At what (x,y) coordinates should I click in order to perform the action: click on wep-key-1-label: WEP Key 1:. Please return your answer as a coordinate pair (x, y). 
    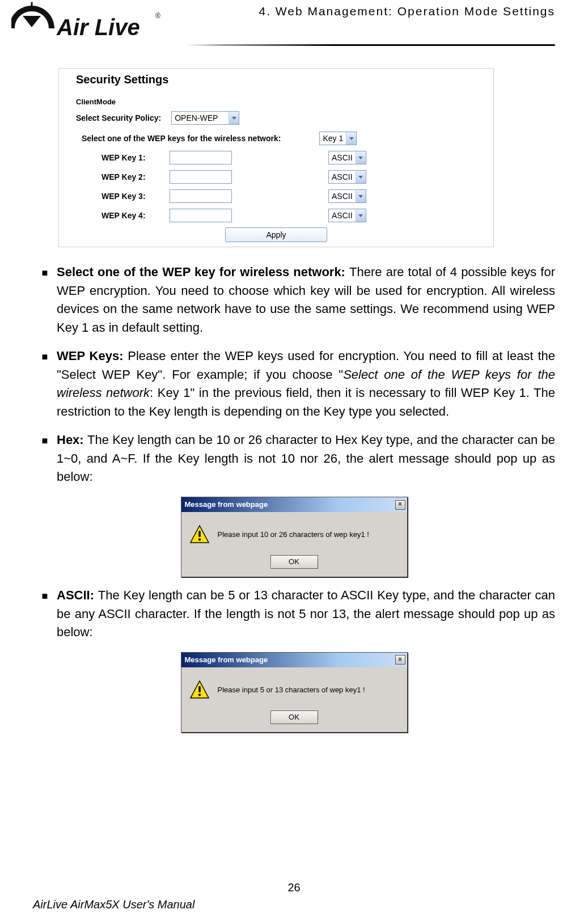
    Looking at the image, I should click on (136, 158).